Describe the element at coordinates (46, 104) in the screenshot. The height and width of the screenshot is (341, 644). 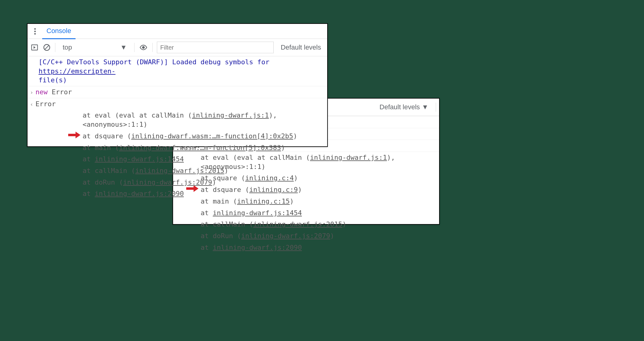
I see `output-head: Error` at that location.